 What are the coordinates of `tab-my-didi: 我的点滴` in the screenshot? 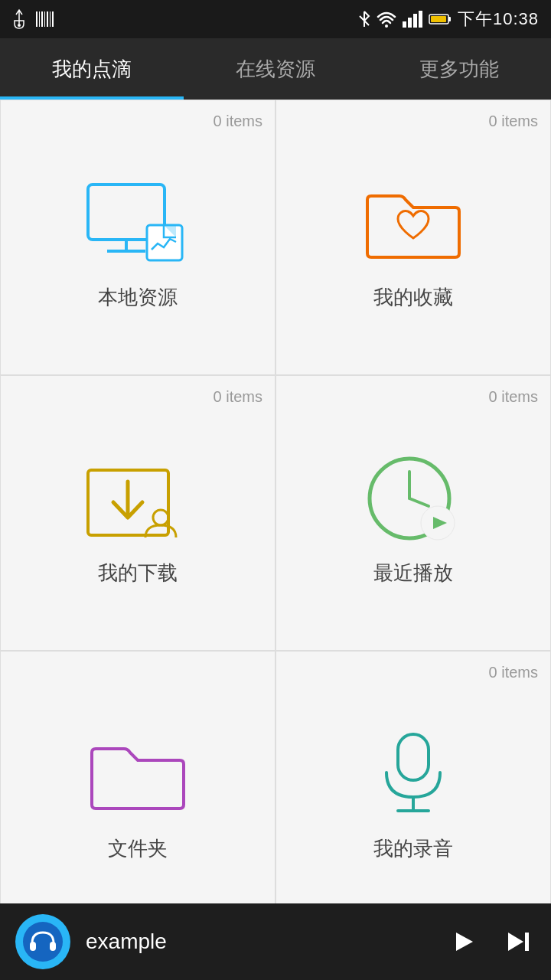 It's located at (92, 69).